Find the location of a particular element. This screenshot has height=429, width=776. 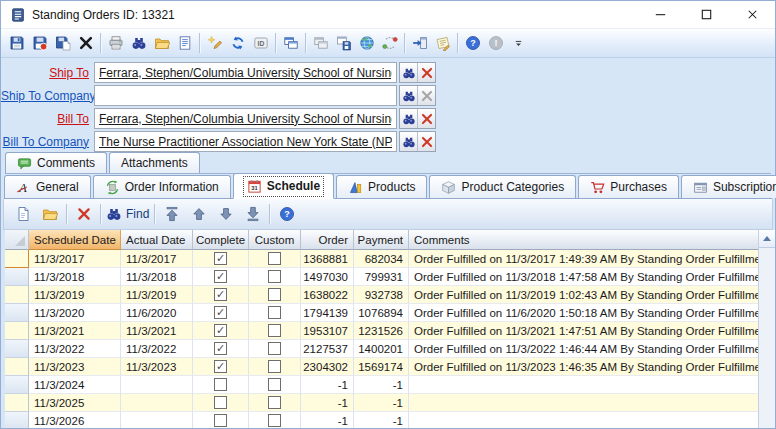

cell-actual-date: 11/6/2020 is located at coordinates (157, 313).